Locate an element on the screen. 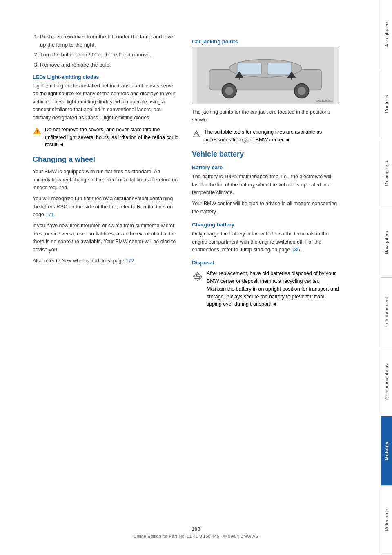 The width and height of the screenshot is (392, 555). sidebar-label-navigation: Navigation is located at coordinates (387, 243).